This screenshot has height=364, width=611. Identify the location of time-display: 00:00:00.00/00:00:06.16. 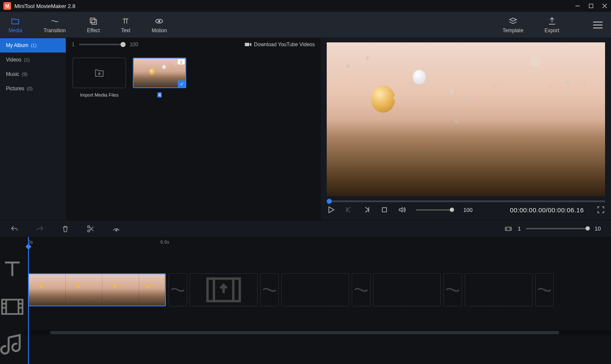
(547, 210).